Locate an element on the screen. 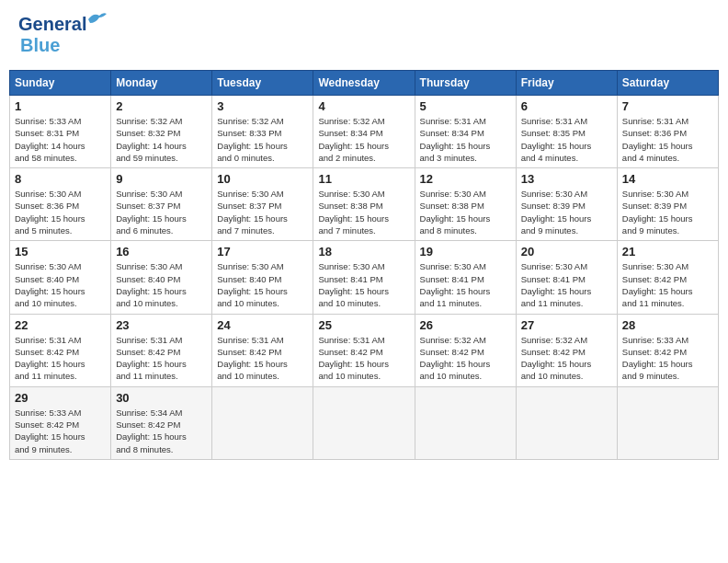 The image size is (728, 563). calendar-cell: 15Sunrise: 5:30 AM Sunset: 8:40 PM Dayli… is located at coordinates (61, 278).